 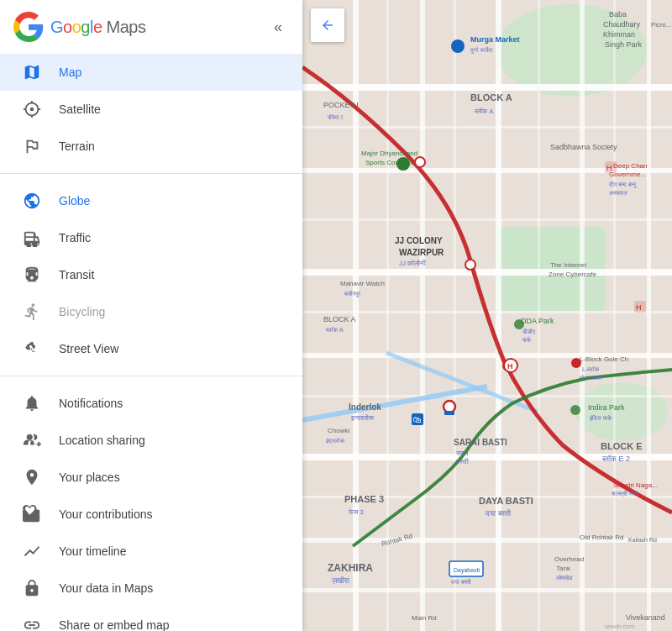 I want to click on your-data-label: Your data in Maps, so click(x=106, y=588).